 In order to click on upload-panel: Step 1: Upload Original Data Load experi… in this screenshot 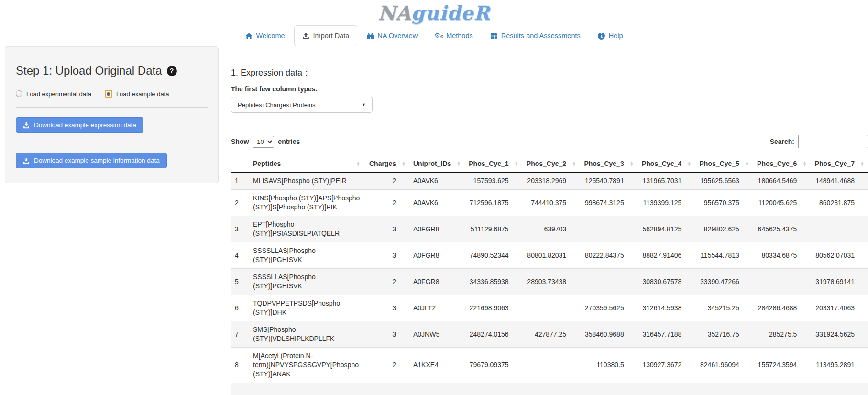, I will do `click(112, 115)`.